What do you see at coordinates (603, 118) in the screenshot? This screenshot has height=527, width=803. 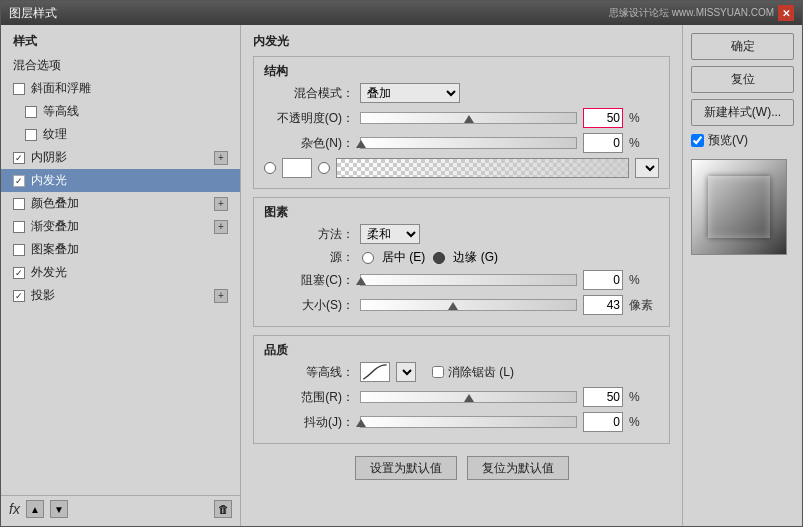 I see `opacity-input` at bounding box center [603, 118].